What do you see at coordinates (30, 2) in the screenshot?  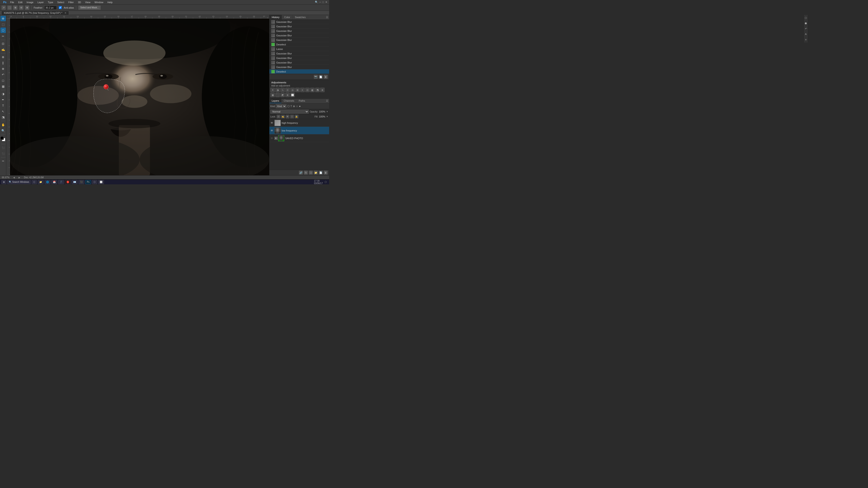 I see `menu-image: Image` at bounding box center [30, 2].